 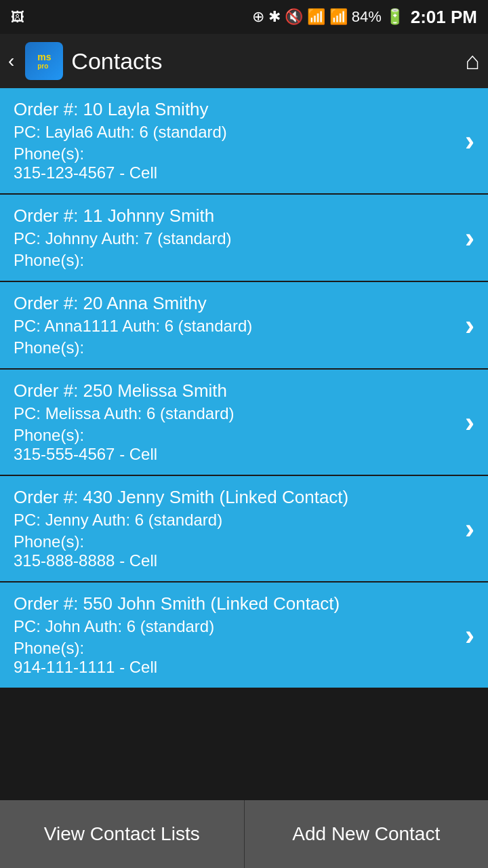 What do you see at coordinates (235, 239) in the screenshot?
I see `contact-pc-auth: PC: Johnny Auth: 7 (standard)` at bounding box center [235, 239].